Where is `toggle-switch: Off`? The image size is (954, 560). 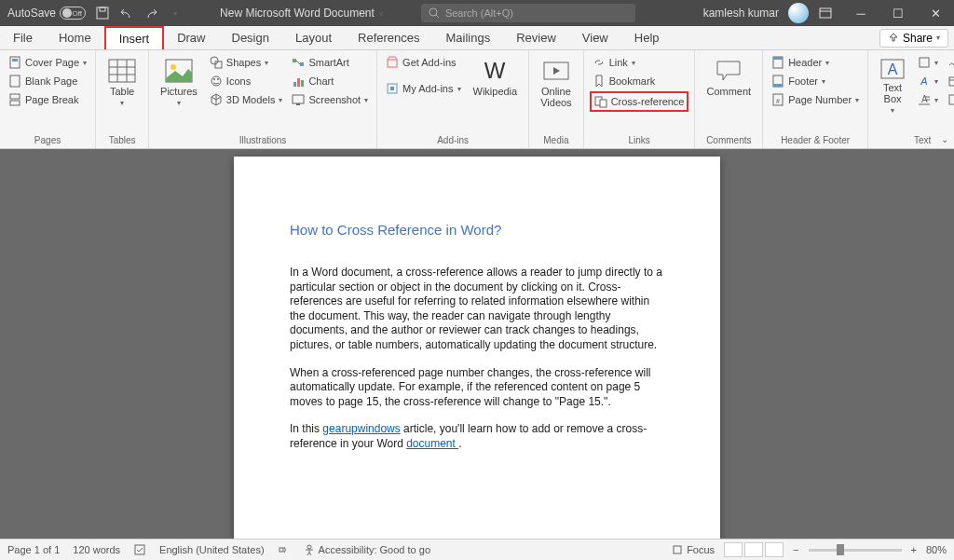
toggle-switch: Off is located at coordinates (73, 13).